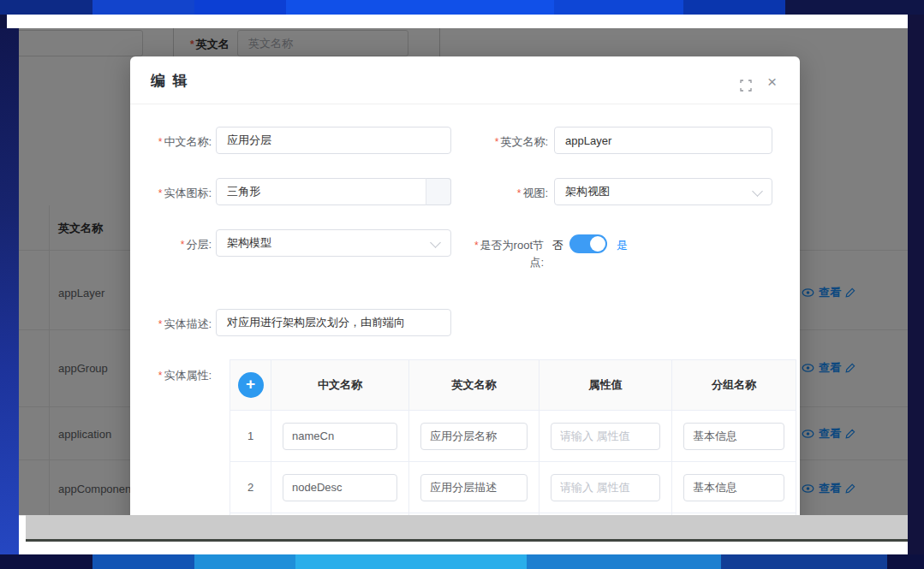 The height and width of the screenshot is (569, 924). What do you see at coordinates (462, 7) in the screenshot?
I see `decor-top-bar` at bounding box center [462, 7].